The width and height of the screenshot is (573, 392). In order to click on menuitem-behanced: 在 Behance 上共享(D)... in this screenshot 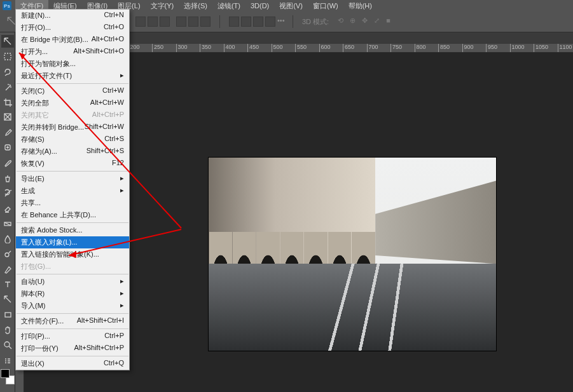, I will do `click(72, 215)`.